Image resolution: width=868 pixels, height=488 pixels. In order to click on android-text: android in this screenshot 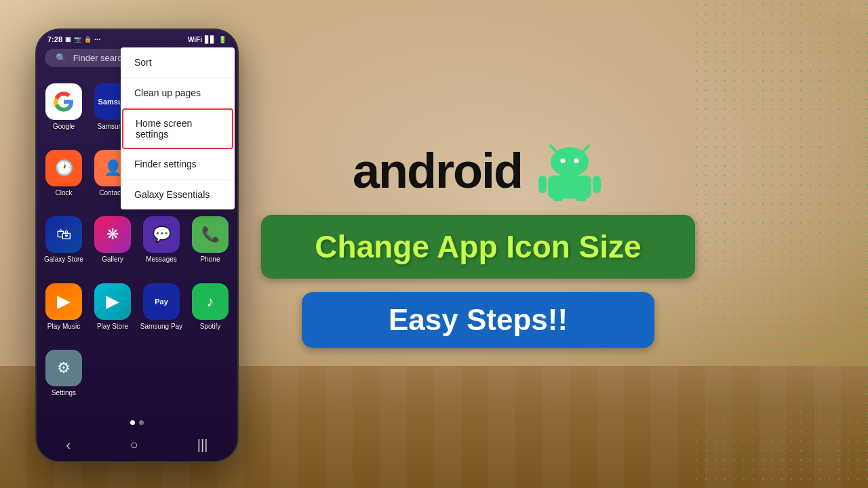, I will do `click(437, 171)`.